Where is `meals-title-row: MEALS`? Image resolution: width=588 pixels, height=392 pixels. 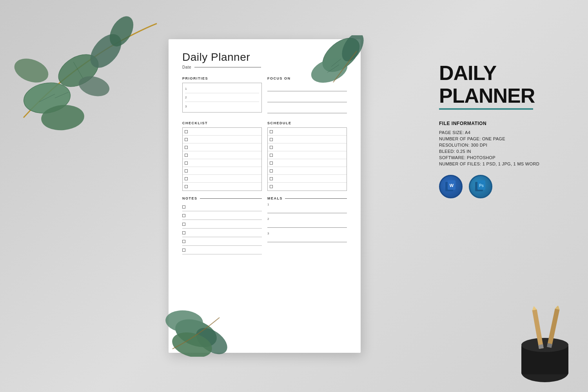
meals-title-row: MEALS is located at coordinates (307, 198).